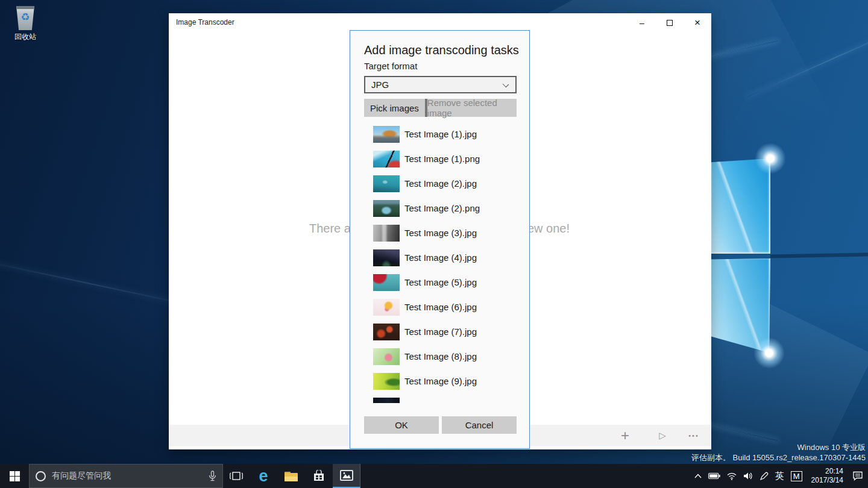  I want to click on list-item: Test Image (1).png, so click(440, 159).